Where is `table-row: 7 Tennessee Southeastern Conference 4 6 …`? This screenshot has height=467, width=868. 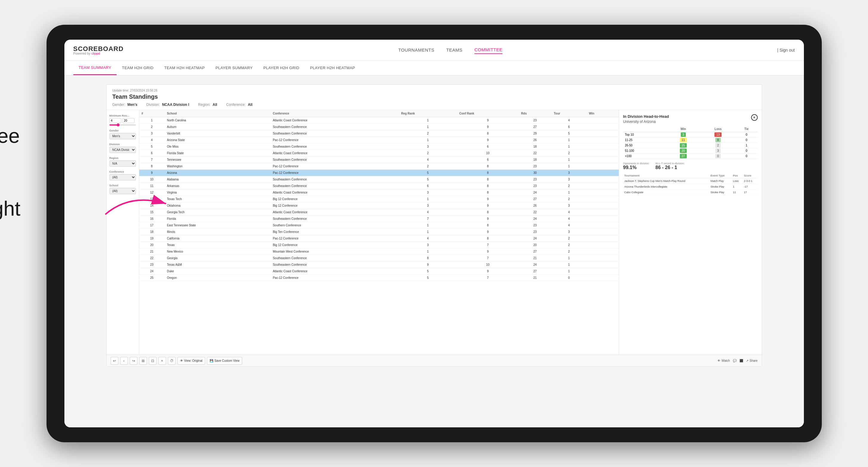 table-row: 7 Tennessee Southeastern Conference 4 6 … is located at coordinates (379, 160).